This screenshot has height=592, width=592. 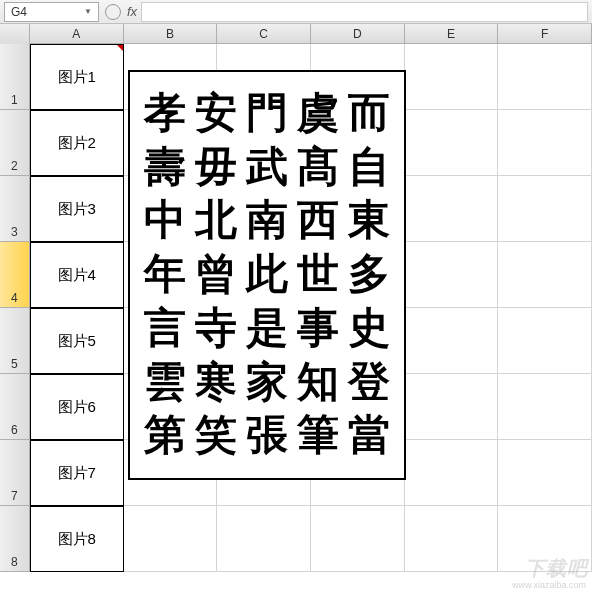 What do you see at coordinates (120, 48) in the screenshot?
I see `comment-indicator-icon` at bounding box center [120, 48].